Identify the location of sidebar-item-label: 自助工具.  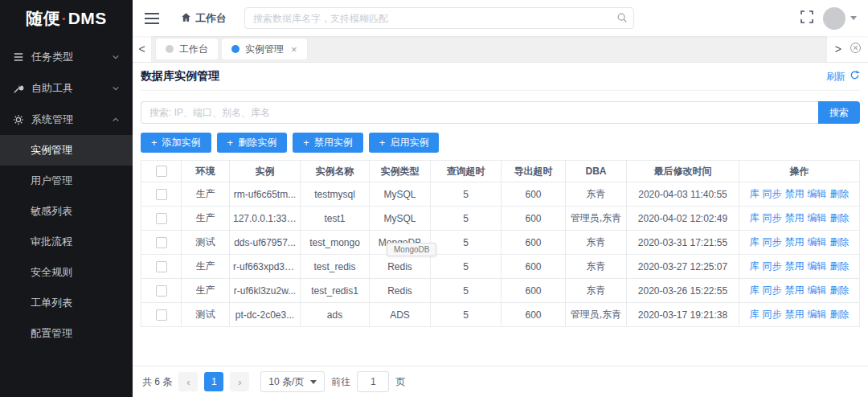
(52, 88).